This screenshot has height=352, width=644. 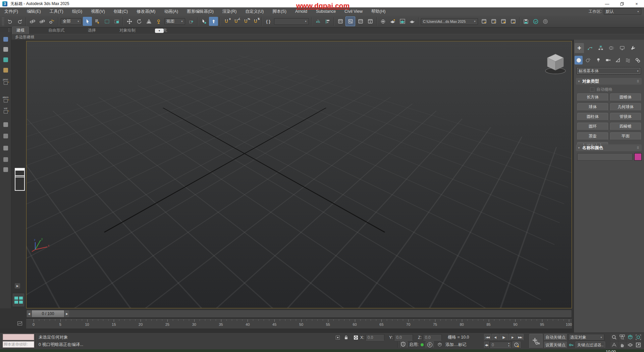 What do you see at coordinates (593, 107) in the screenshot?
I see `object-type-button: 球体` at bounding box center [593, 107].